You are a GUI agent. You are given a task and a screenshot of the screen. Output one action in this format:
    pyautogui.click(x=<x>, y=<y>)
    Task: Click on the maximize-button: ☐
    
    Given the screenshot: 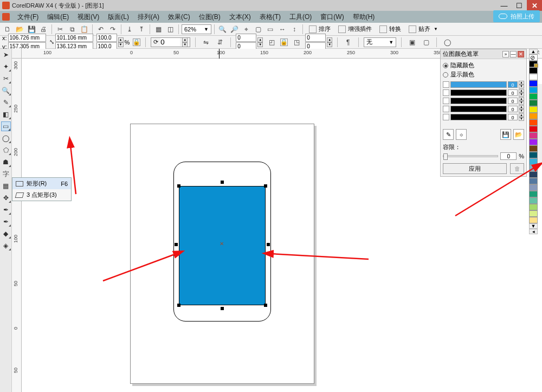 What is the action you would take?
    pyautogui.click(x=519, y=5)
    